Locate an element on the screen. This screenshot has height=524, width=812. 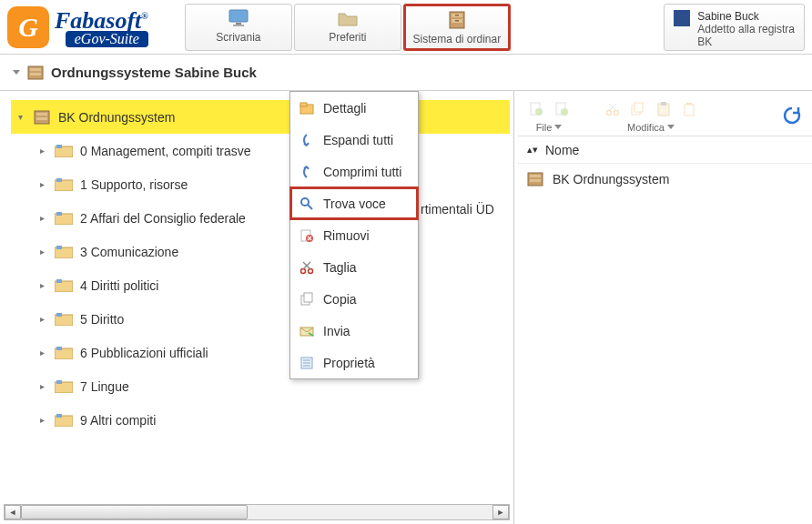
app-header: G Fabasoft® eGov-Suite Scrivania Preferi… is located at coordinates (406, 27).